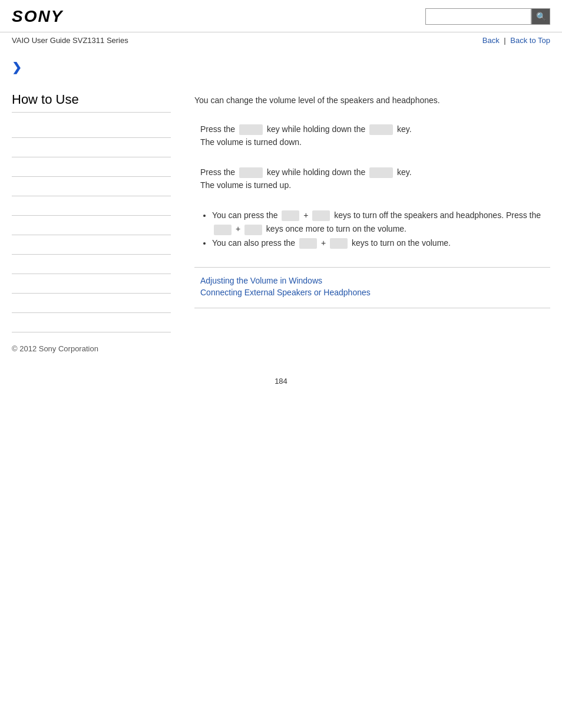 This screenshot has width=562, height=728. I want to click on key-mid-label2: key while holding down the, so click(316, 172).